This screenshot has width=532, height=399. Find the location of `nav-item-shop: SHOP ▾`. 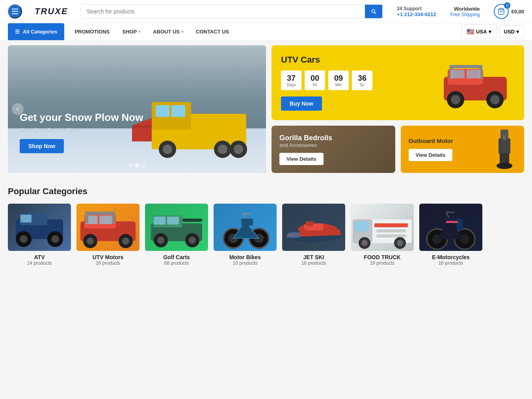

nav-item-shop: SHOP ▾ is located at coordinates (131, 32).